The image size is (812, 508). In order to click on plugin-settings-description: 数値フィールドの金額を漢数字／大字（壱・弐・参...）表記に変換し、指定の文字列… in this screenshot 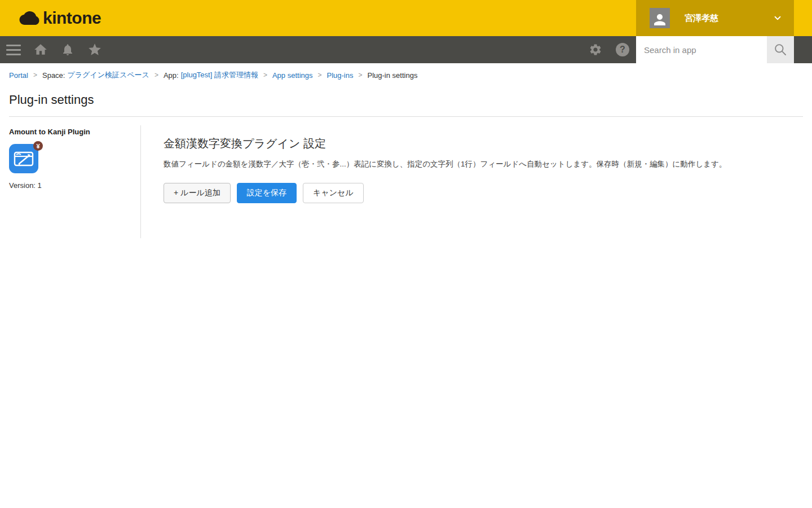, I will do `click(476, 164)`.